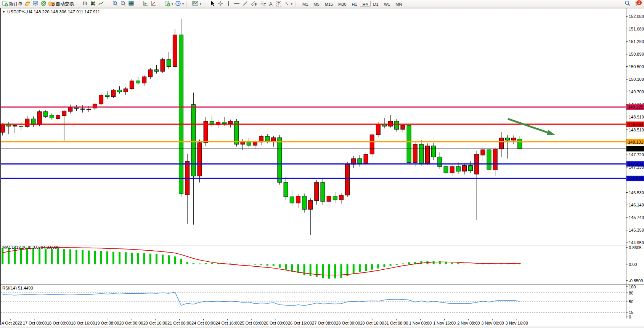 This screenshot has width=644, height=328. I want to click on chart-dropdown-icon: ▼, so click(4, 12).